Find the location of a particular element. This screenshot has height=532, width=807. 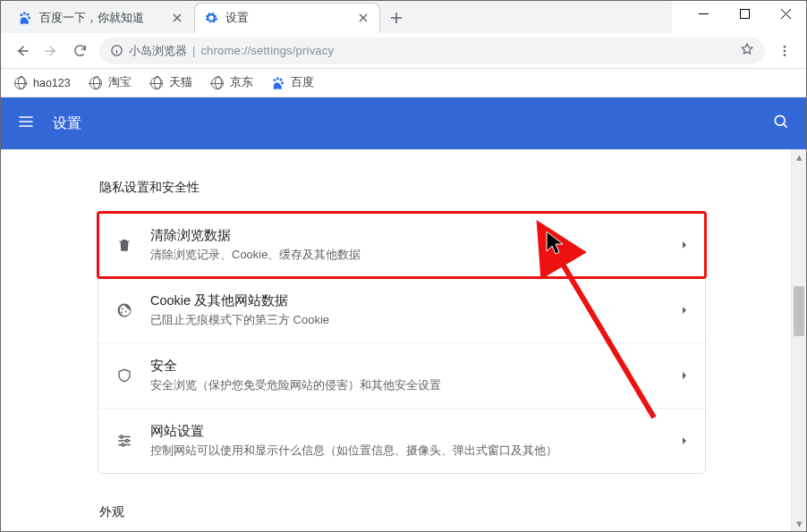

site-info-icon is located at coordinates (116, 50).